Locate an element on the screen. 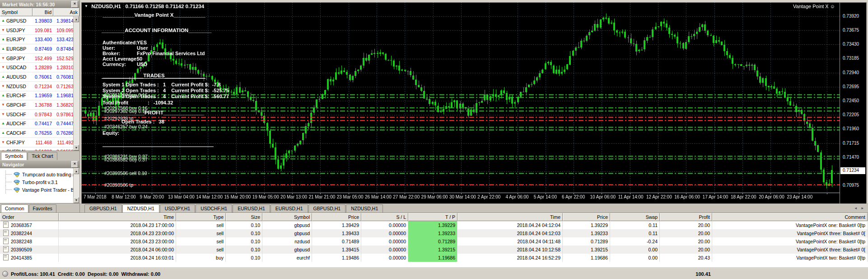  market-watch-close-icon: × is located at coordinates (75, 5).